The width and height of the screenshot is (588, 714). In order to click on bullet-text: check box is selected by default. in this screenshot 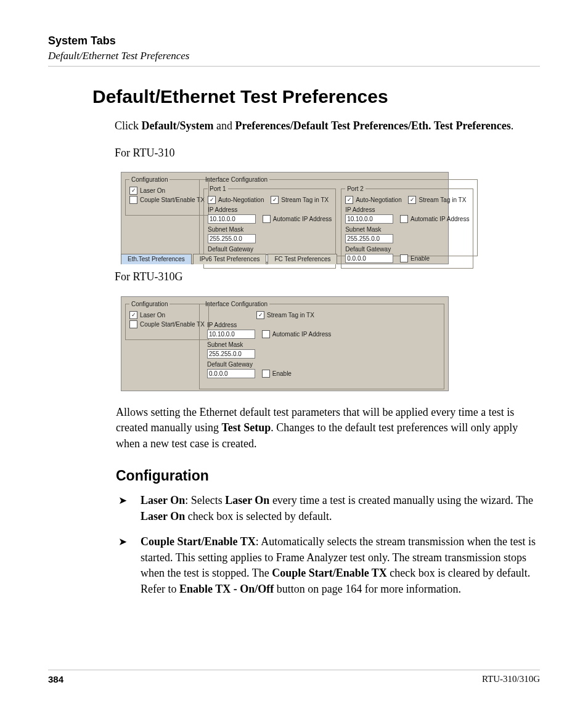, I will do `click(258, 516)`.